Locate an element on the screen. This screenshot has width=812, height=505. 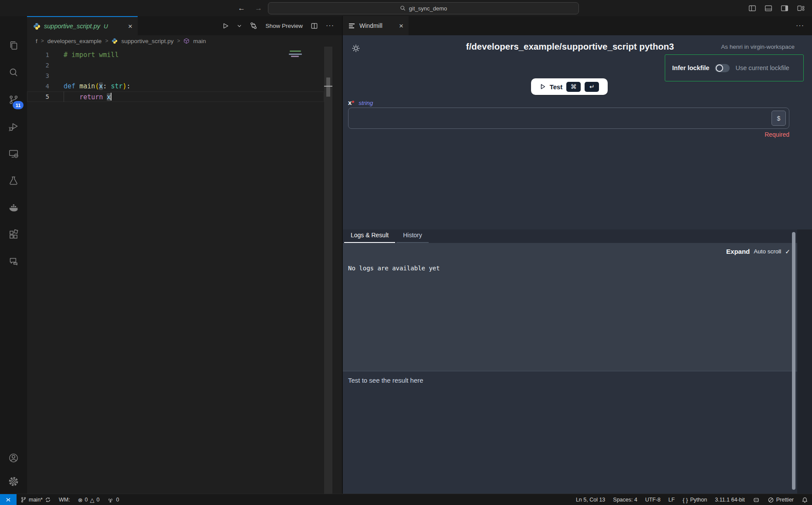
copilot-status is located at coordinates (756, 500).